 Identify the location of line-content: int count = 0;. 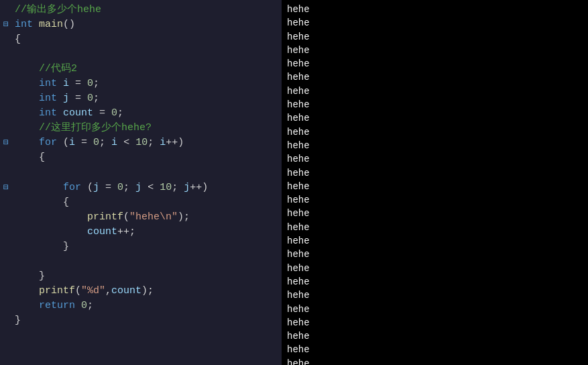
(144, 113).